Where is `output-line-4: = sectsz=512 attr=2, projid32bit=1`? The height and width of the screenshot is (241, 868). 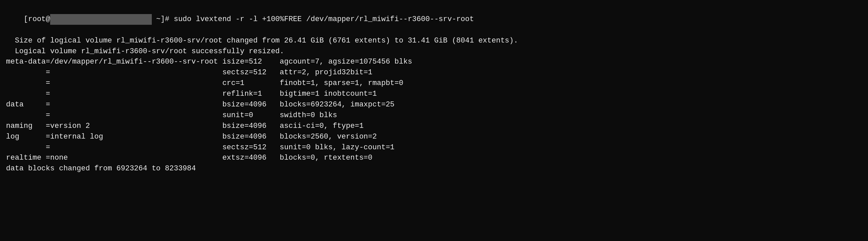
output-line-4: = sectsz=512 attr=2, projid32bit=1 is located at coordinates (434, 73).